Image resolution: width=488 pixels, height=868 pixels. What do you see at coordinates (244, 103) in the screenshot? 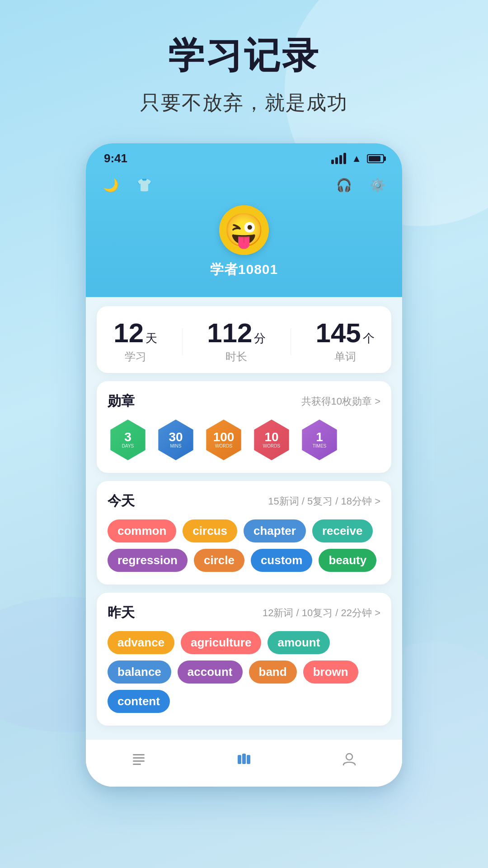
I see `page-subtitle: 只要不放弃，就是成功` at bounding box center [244, 103].